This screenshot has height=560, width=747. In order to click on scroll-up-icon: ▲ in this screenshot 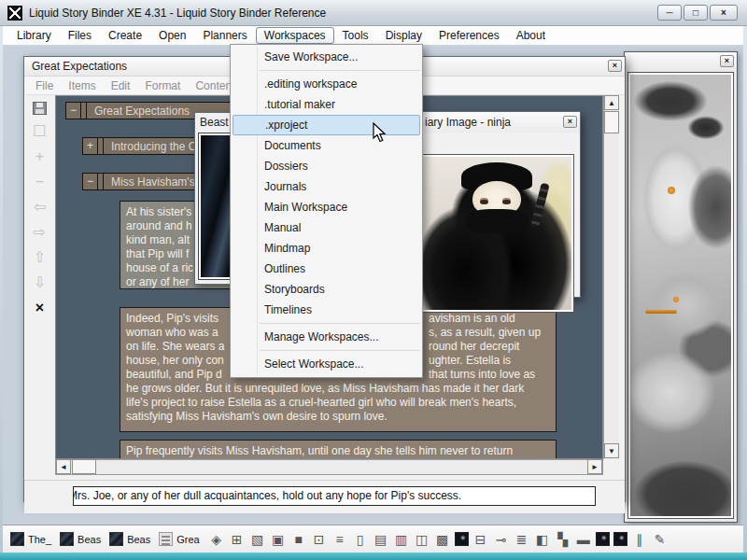, I will do `click(612, 103)`.